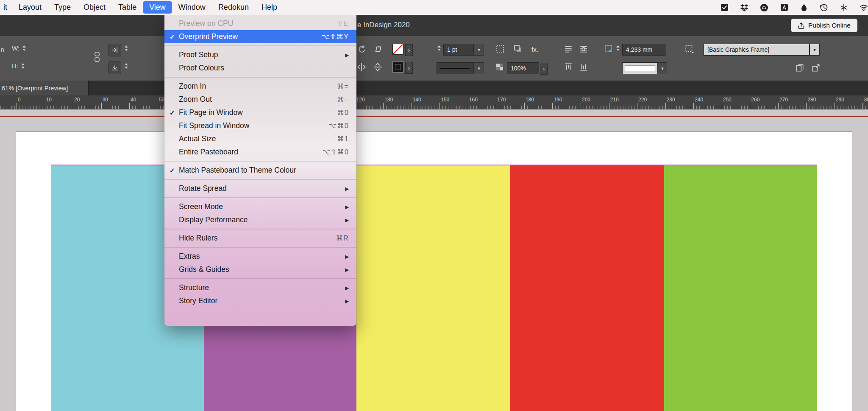 Image resolution: width=868 pixels, height=411 pixels. I want to click on fill-swatch-none, so click(398, 49).